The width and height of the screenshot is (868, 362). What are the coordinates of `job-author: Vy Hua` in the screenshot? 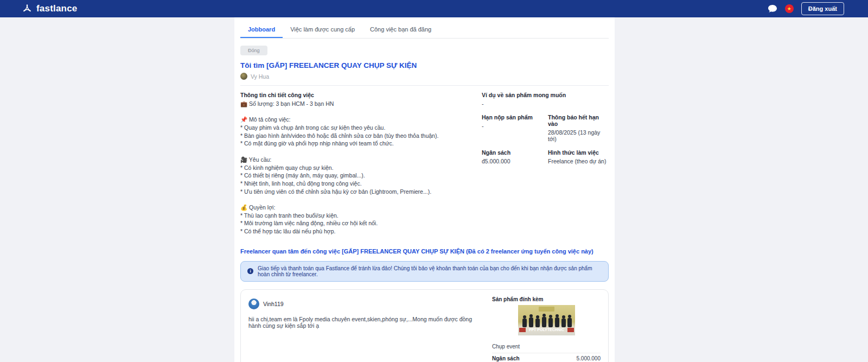 It's located at (424, 76).